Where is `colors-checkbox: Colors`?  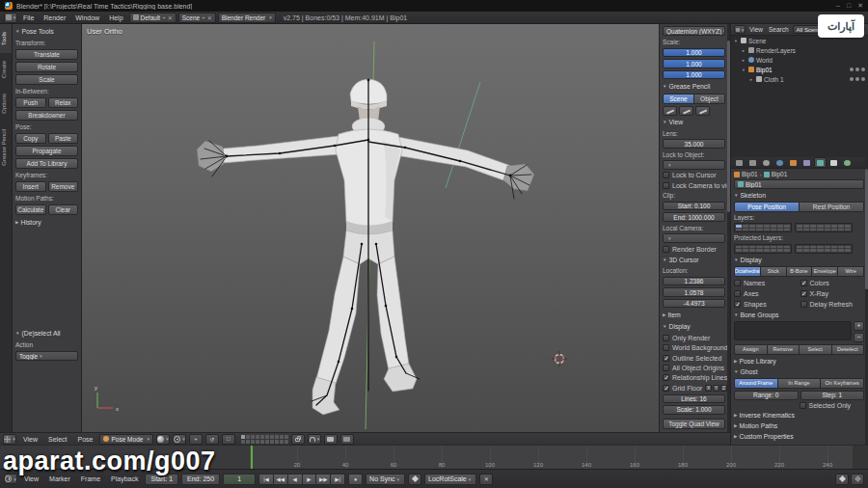
colors-checkbox: Colors is located at coordinates (833, 284).